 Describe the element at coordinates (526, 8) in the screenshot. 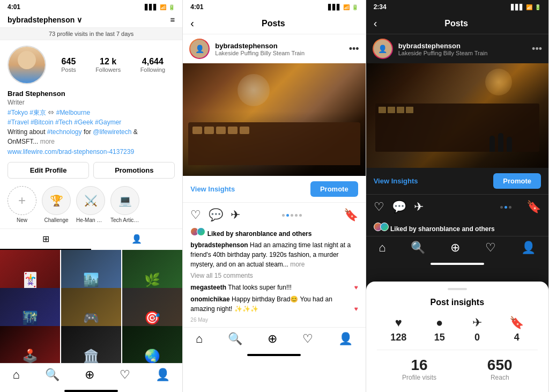

I see `status-icons-3: ▋▋▋ 📶 🔋` at that location.